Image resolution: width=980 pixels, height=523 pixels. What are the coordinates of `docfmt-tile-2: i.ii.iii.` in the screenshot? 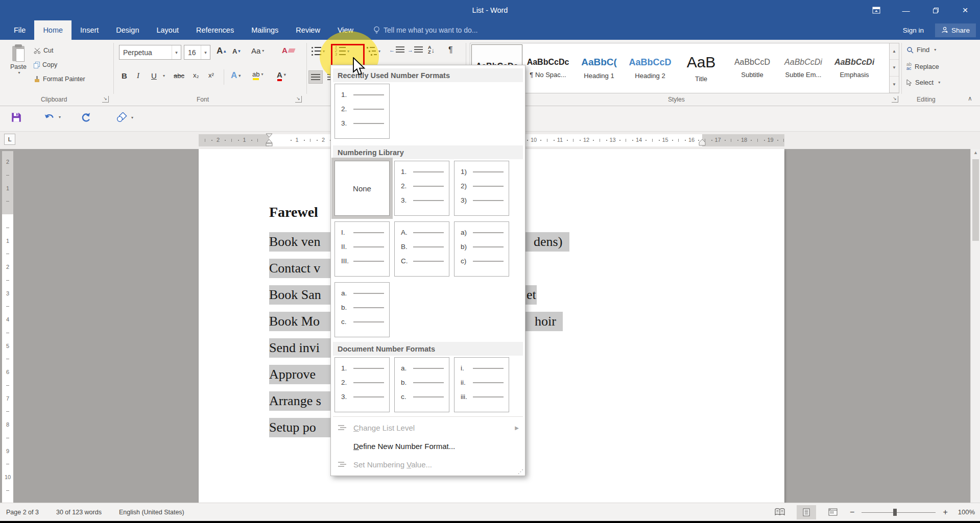 It's located at (482, 385).